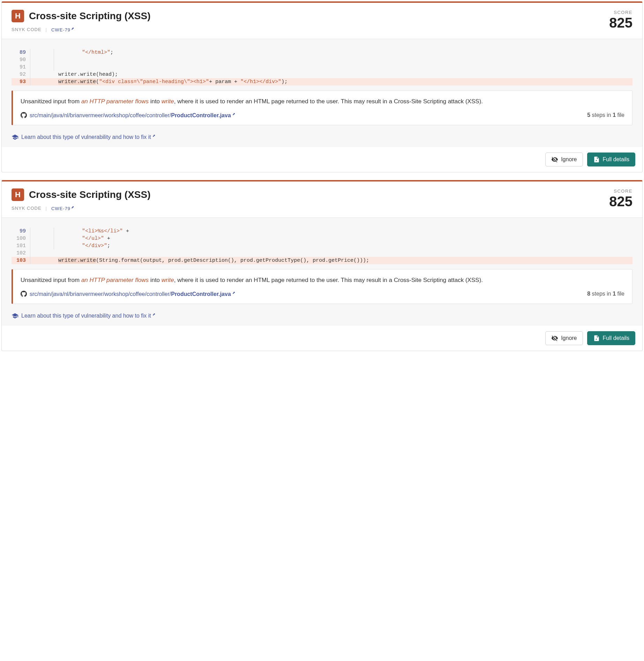 Image resolution: width=644 pixels, height=661 pixels. What do you see at coordinates (21, 75) in the screenshot?
I see `line-number: 92` at bounding box center [21, 75].